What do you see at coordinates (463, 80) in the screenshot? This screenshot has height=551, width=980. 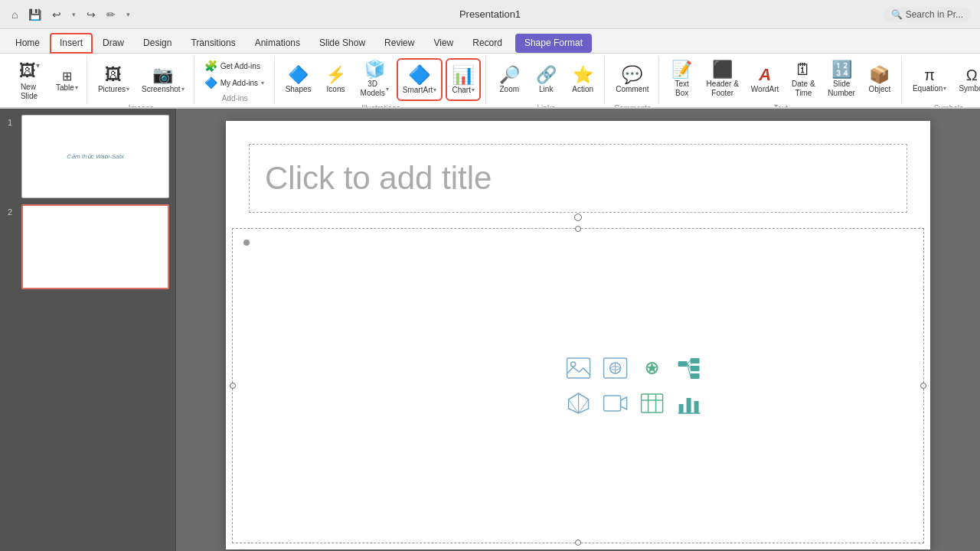 I see `chart-button: 📊 Chart ▾` at bounding box center [463, 80].